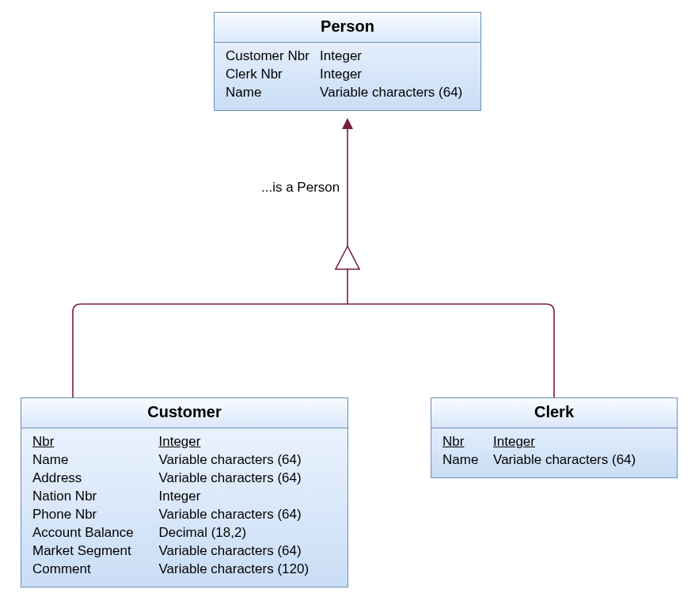  I want to click on attr-name: Account Balance, so click(93, 534).